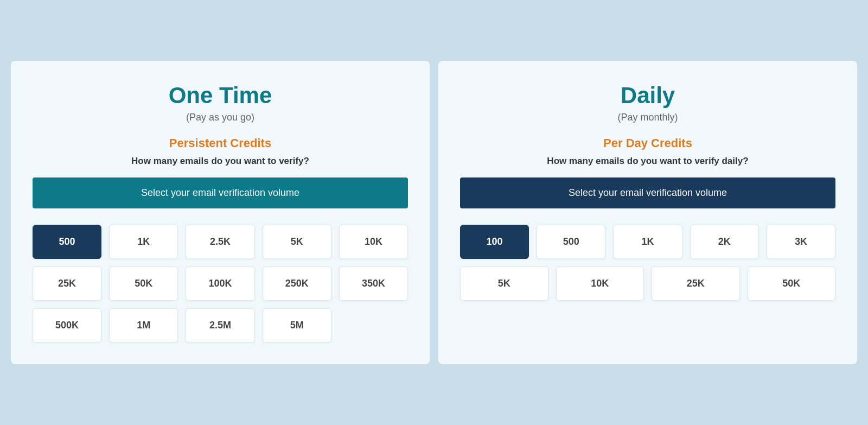 The image size is (868, 425). I want to click on daily-options-row2: 5K 10K 25K 50K, so click(648, 283).